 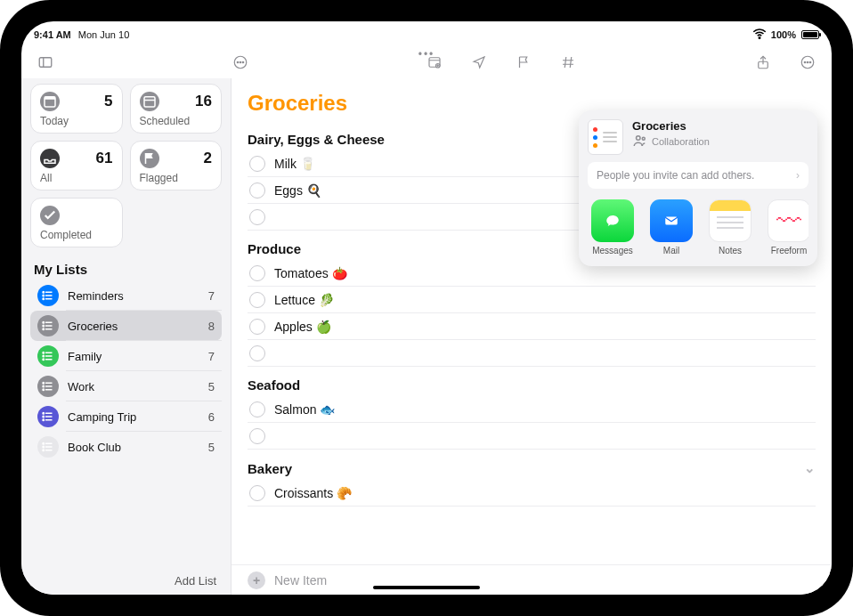 I want to click on share-app-label: Mail, so click(x=671, y=251).